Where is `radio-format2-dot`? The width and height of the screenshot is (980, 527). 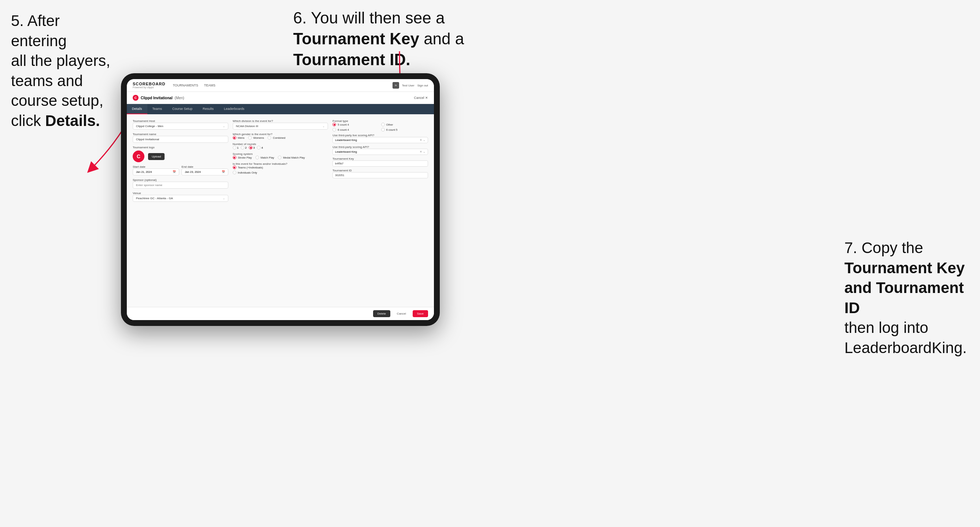
radio-format2-dot is located at coordinates (334, 130).